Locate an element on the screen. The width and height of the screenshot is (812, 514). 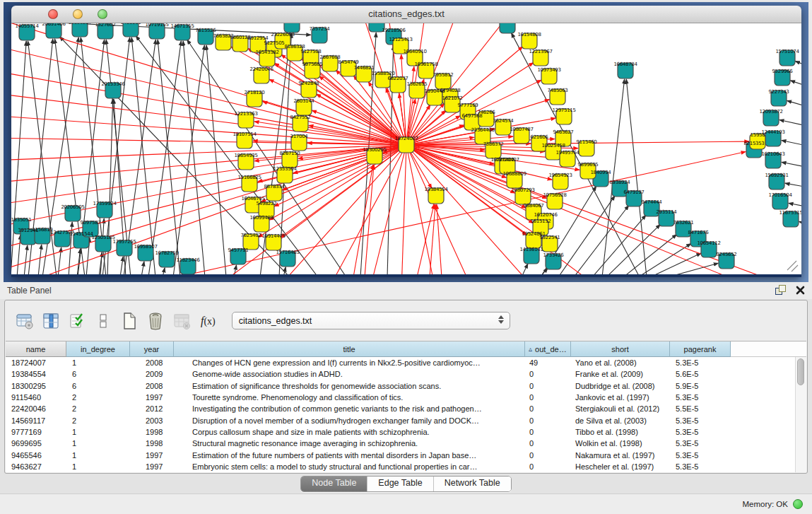
table-cell: Jankovic et al. (1997) is located at coordinates (620, 397).